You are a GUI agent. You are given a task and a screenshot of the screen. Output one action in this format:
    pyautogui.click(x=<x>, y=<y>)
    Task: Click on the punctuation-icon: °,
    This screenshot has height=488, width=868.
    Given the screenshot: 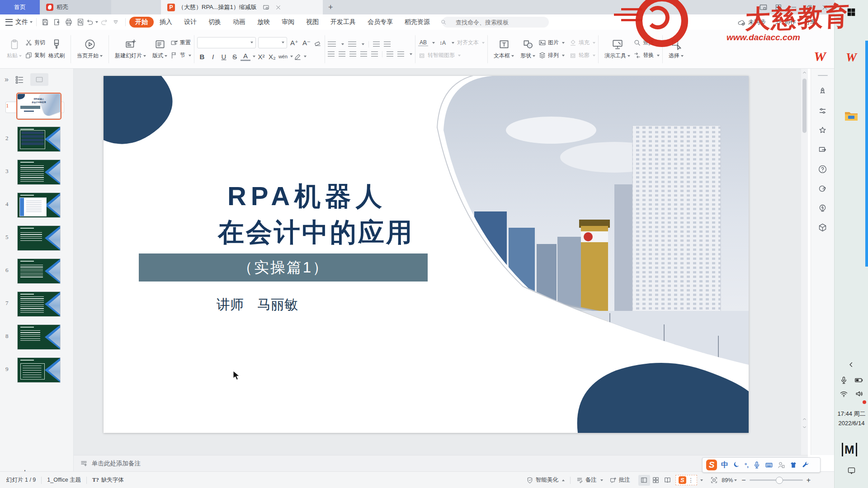 What is the action you would take?
    pyautogui.click(x=747, y=465)
    